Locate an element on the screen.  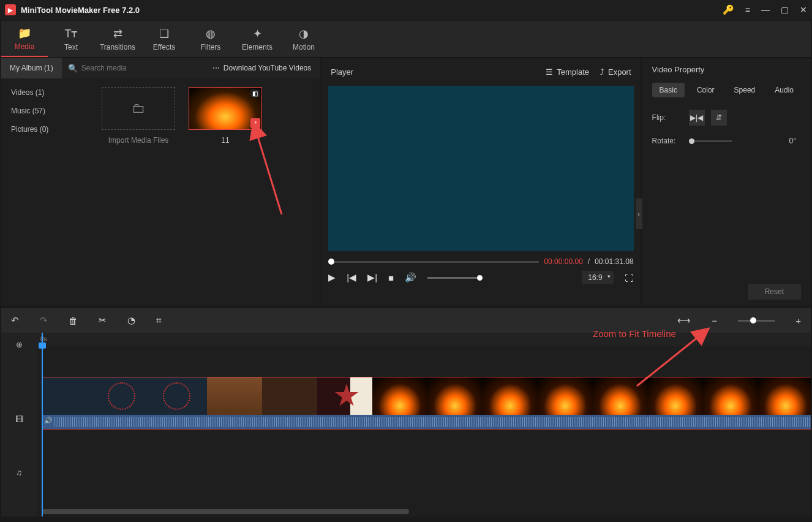
fullscreen-button: ⛶ is located at coordinates (630, 278).